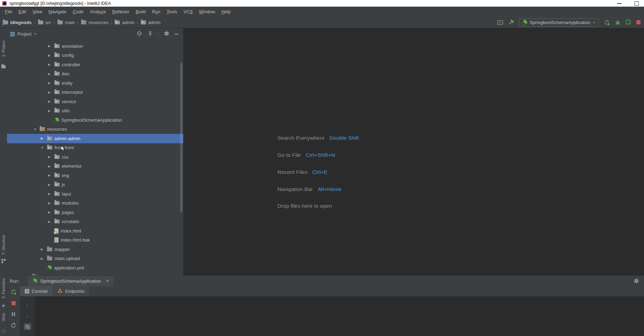 The height and width of the screenshot is (336, 644). What do you see at coordinates (95, 56) in the screenshot?
I see `tree-item-config: ▶config` at bounding box center [95, 56].